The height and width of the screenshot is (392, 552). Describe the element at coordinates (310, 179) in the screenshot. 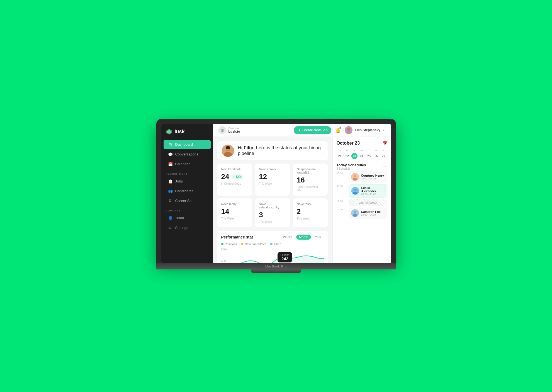

I see `stat-card-unprocessed: Nezpracovaní kandidáti 16 Since Septembe…` at that location.